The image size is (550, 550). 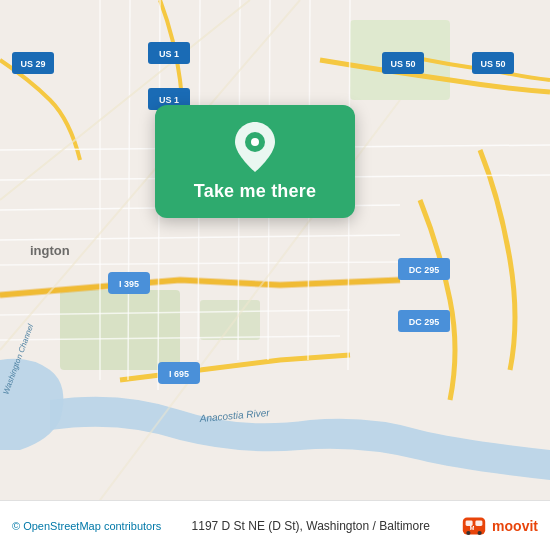 What do you see at coordinates (472, 527) in the screenshot?
I see `svg-text: M` at bounding box center [472, 527].